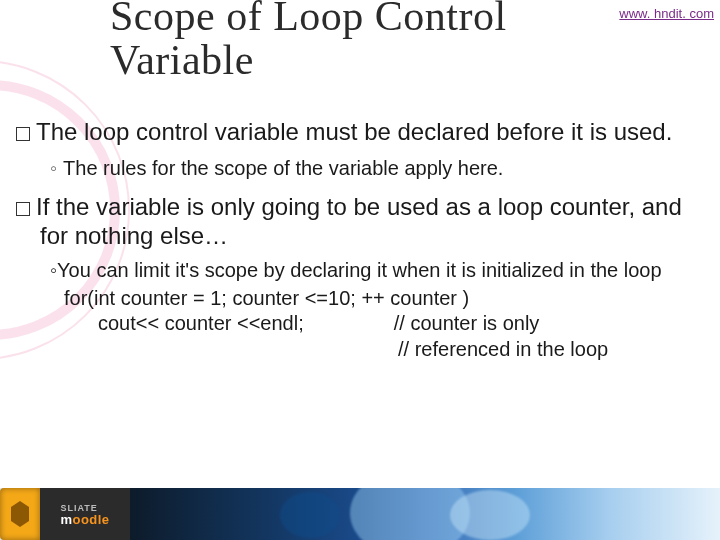  Describe the element at coordinates (503, 350) in the screenshot. I see `code-line-3-comment: // referenced in the loop` at that location.